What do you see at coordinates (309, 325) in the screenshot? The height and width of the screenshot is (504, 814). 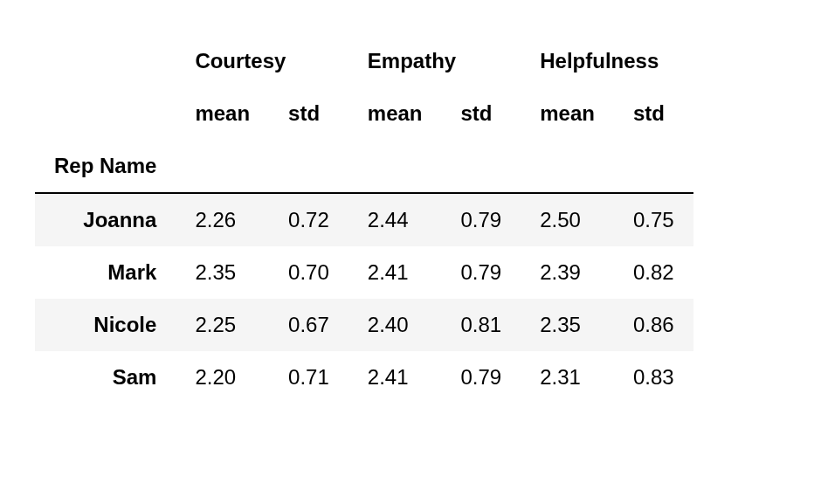 I see `cell-value: 0.67` at bounding box center [309, 325].